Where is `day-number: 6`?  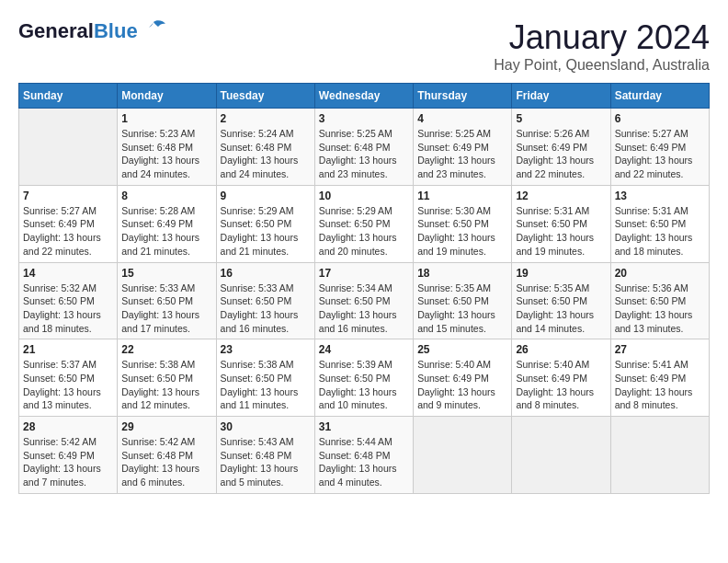
day-number: 6 is located at coordinates (660, 119).